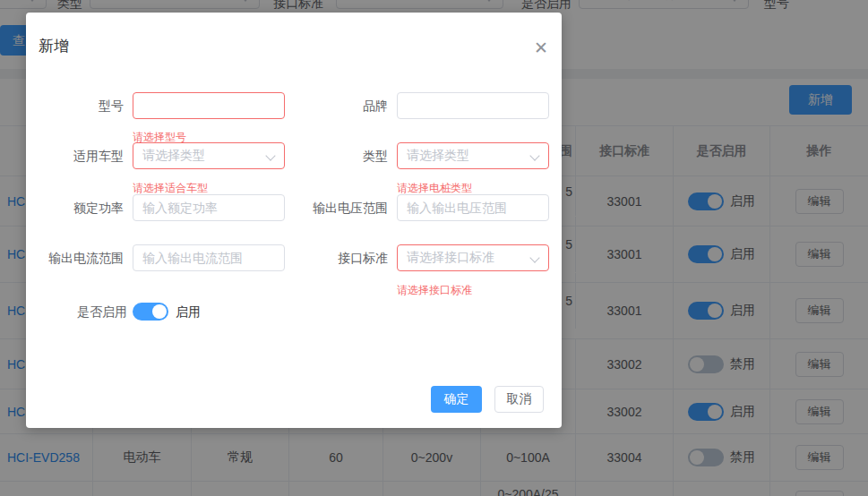 This screenshot has height=496, width=868. Describe the element at coordinates (339, 106) in the screenshot. I see `brand-field-label: 品牌` at that location.